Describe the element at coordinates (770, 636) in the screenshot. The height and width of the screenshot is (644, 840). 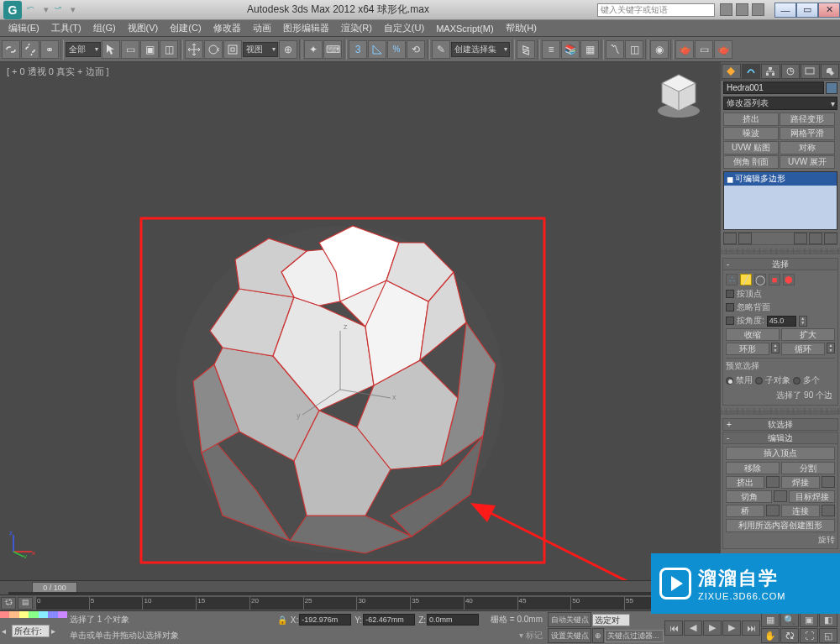
I see `vp-pan-button: ✋` at that location.